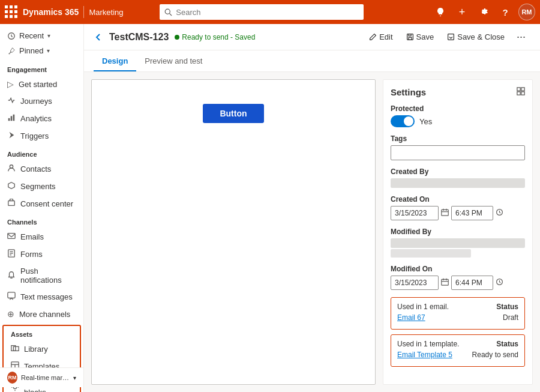 The image size is (540, 392). I want to click on sidebar-item-triggers: Triggers, so click(42, 136).